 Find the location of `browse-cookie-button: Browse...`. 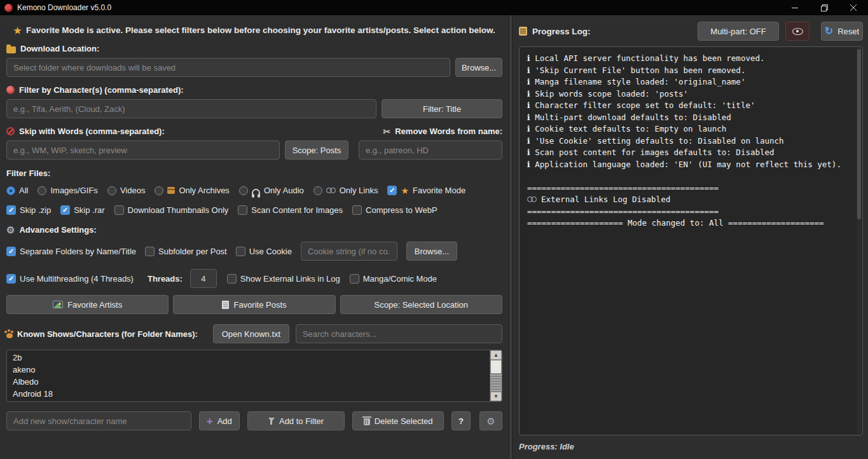

browse-cookie-button: Browse... is located at coordinates (432, 251).